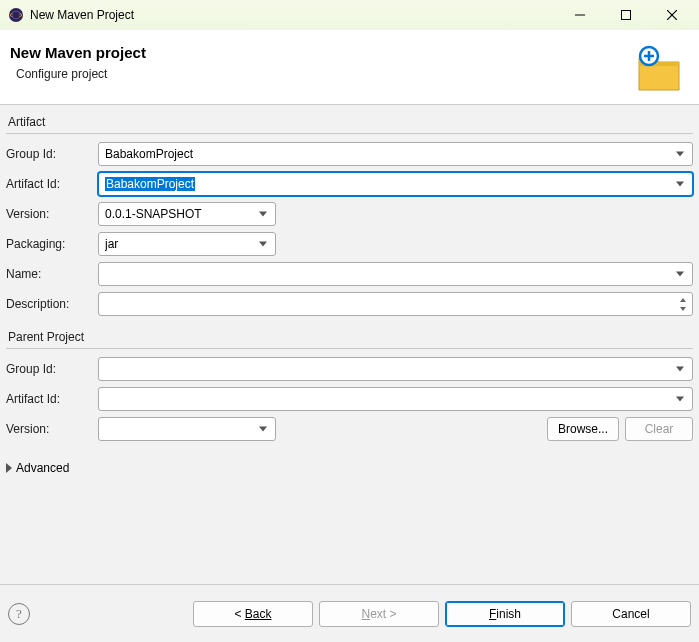 This screenshot has width=699, height=642. I want to click on maximize-button, so click(626, 15).